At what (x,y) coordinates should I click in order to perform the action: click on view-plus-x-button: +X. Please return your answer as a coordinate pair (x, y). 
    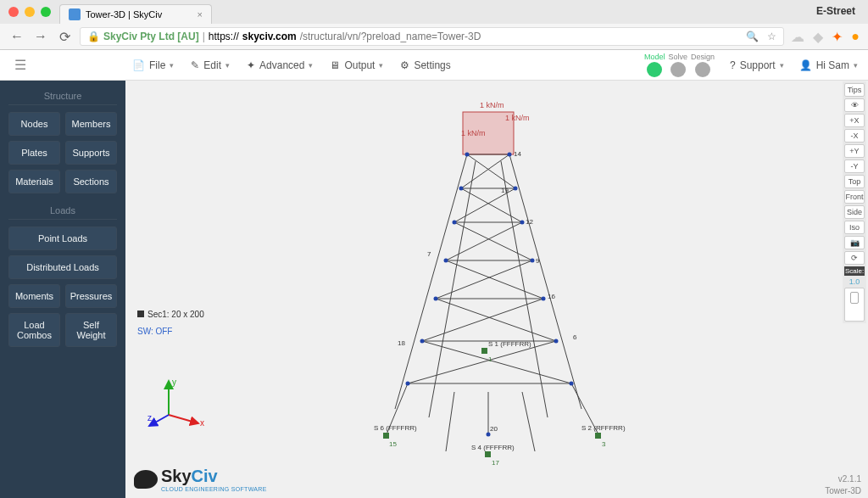
    Looking at the image, I should click on (854, 120).